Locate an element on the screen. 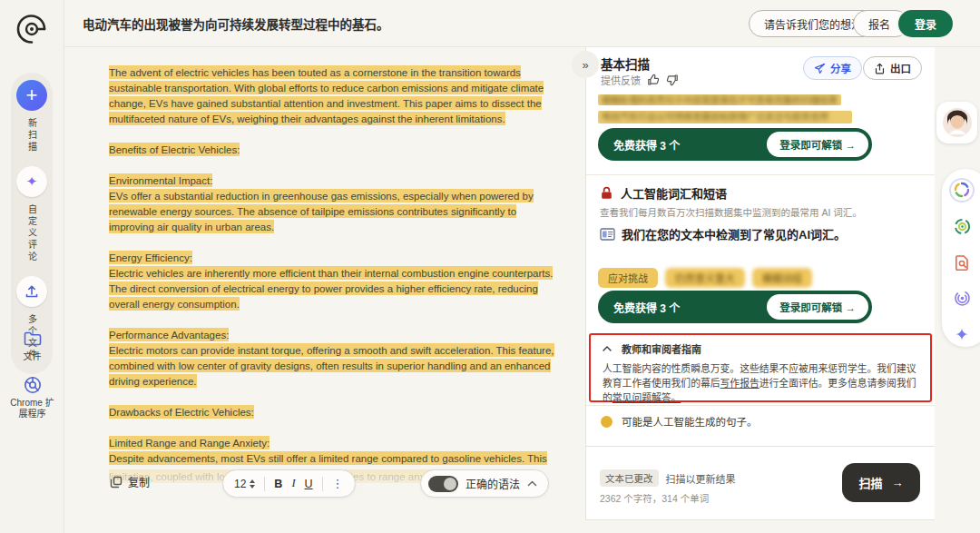 The height and width of the screenshot is (533, 980). sidebar-bottom-group: 文件 Chrome 扩 展程序 is located at coordinates (33, 368).